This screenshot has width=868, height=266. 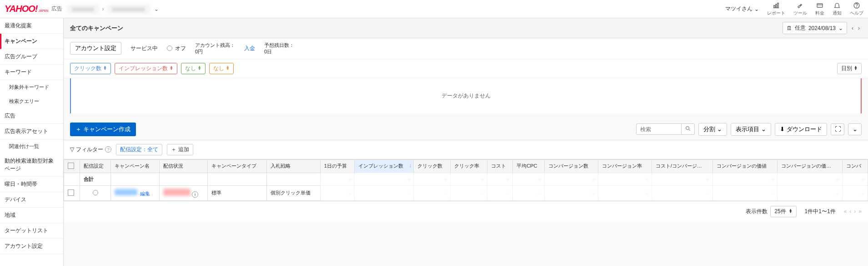 I want to click on granularity-select: 日別 ▲▼, so click(x=849, y=68).